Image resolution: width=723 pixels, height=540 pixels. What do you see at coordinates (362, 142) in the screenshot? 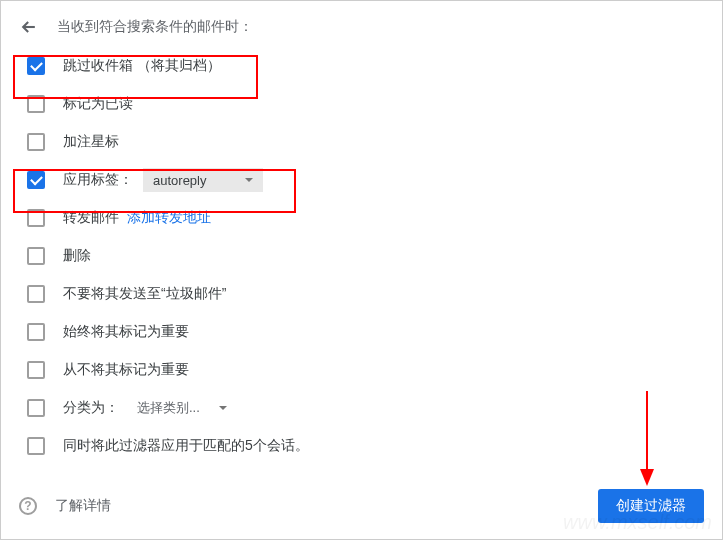
I see `option-row-star: 加注星标` at bounding box center [362, 142].